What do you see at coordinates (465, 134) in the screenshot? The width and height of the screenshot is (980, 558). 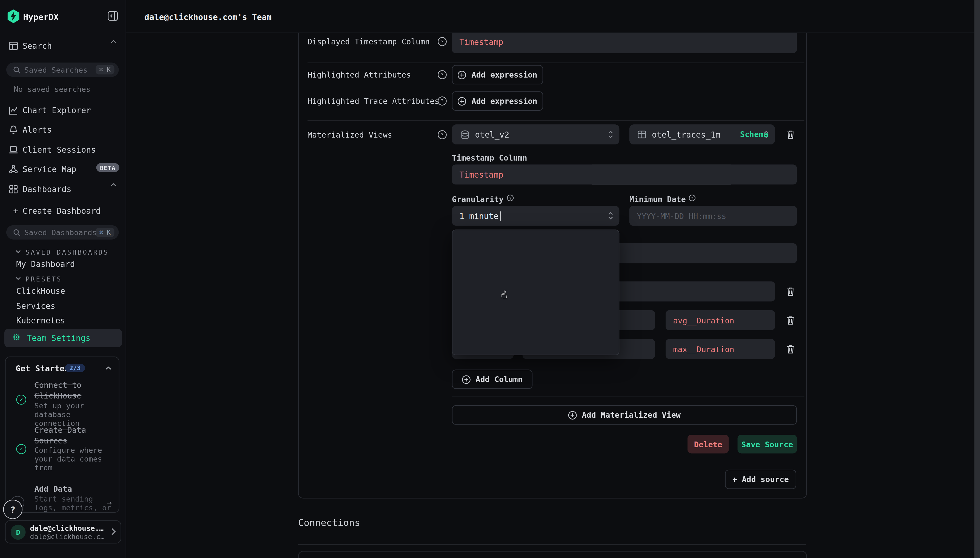 I see `database-icon` at bounding box center [465, 134].